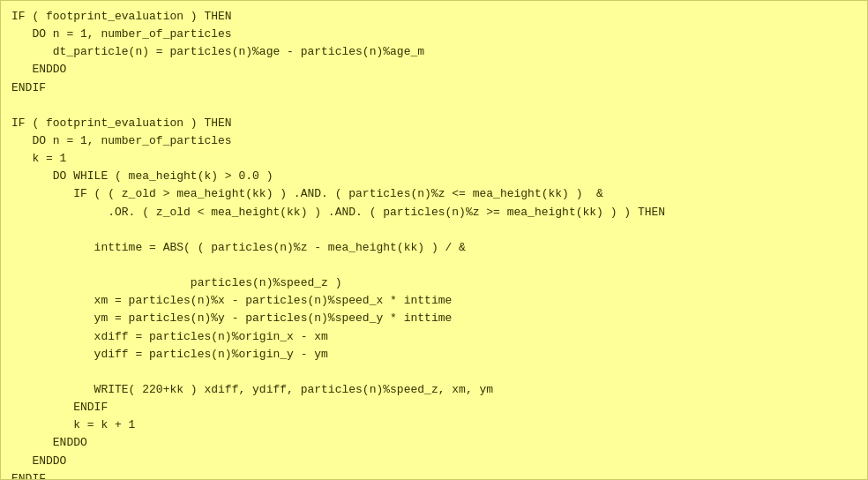 This screenshot has height=480, width=868. Describe the element at coordinates (434, 355) in the screenshot. I see `code-line: ydiff = particles(n)%origin_y - ym` at that location.